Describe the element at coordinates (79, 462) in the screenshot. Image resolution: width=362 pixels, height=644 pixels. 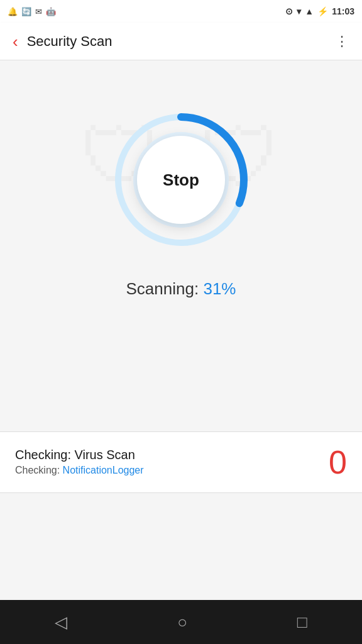
I see `checking-text-col: Checking: Virus Scan Checking: Notificat…` at that location.